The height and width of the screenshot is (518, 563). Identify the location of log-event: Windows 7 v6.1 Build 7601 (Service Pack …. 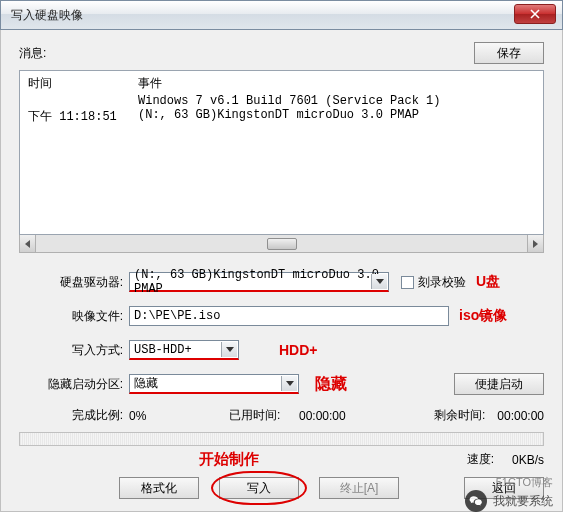
(289, 101).